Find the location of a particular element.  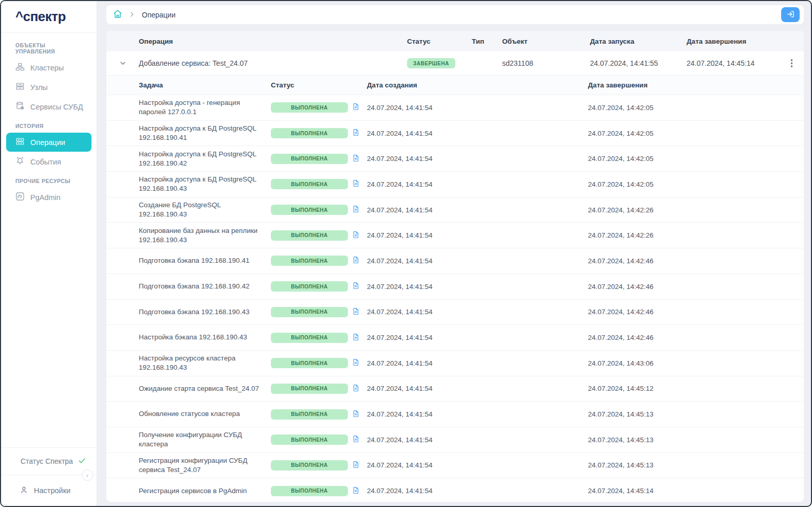

col-type: Тип is located at coordinates (487, 41).